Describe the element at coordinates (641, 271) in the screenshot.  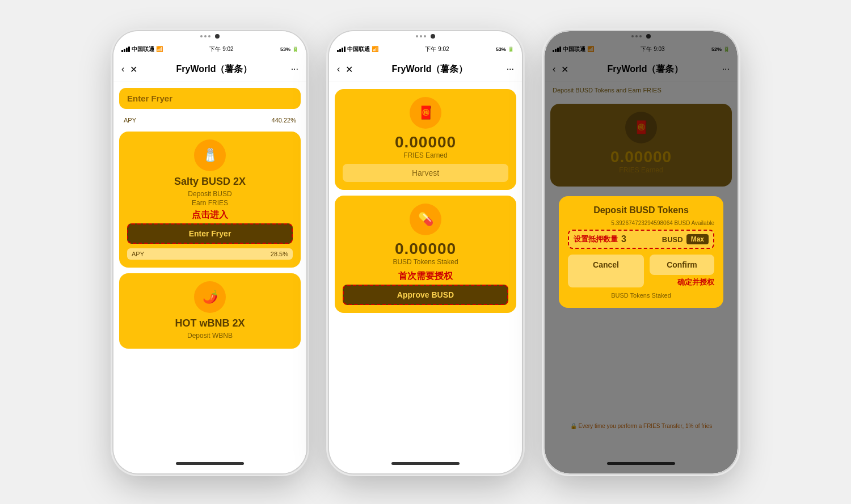
I see `phone3-modal-btns: Cancel Confirm 确定并授权` at that location.